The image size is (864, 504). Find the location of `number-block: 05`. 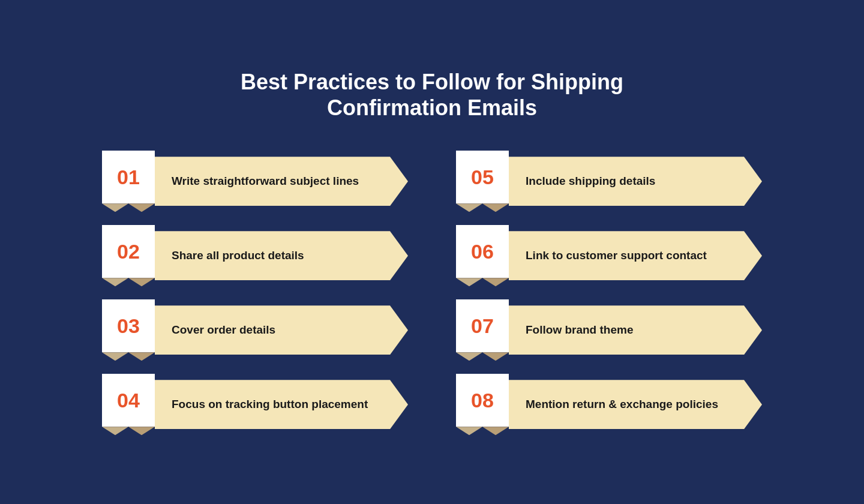

number-block: 05 is located at coordinates (482, 181).